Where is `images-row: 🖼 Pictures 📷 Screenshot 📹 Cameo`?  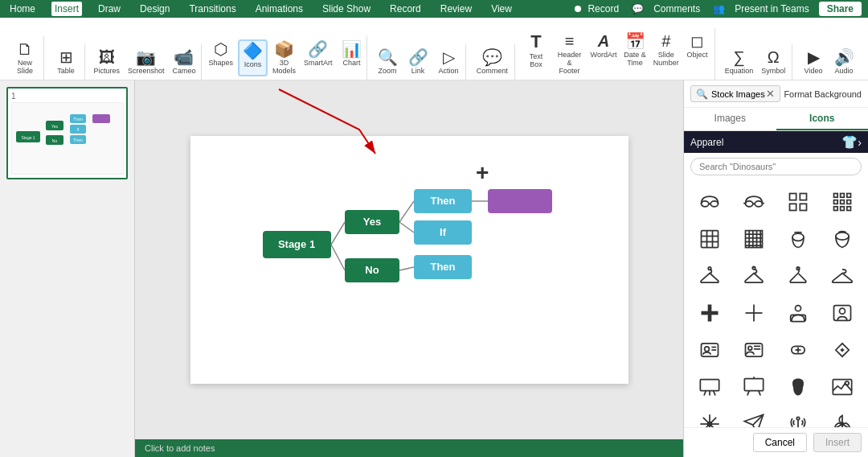 images-row: 🖼 Pictures 📷 Screenshot 📹 Cameo is located at coordinates (145, 62).